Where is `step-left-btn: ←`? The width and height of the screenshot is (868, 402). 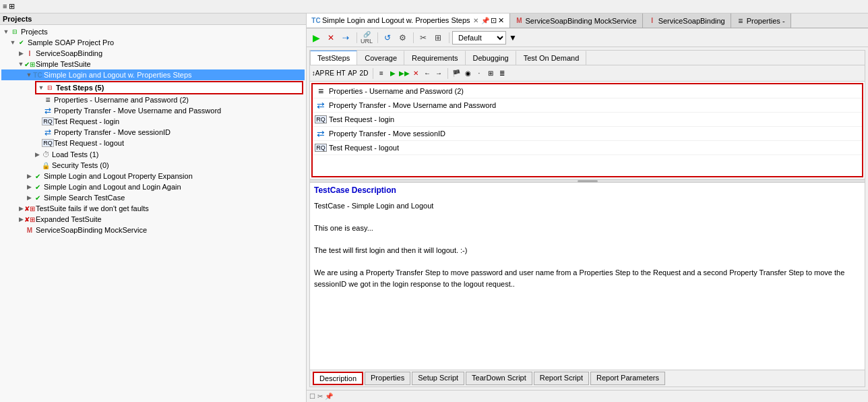 step-left-btn: ← is located at coordinates (427, 74).